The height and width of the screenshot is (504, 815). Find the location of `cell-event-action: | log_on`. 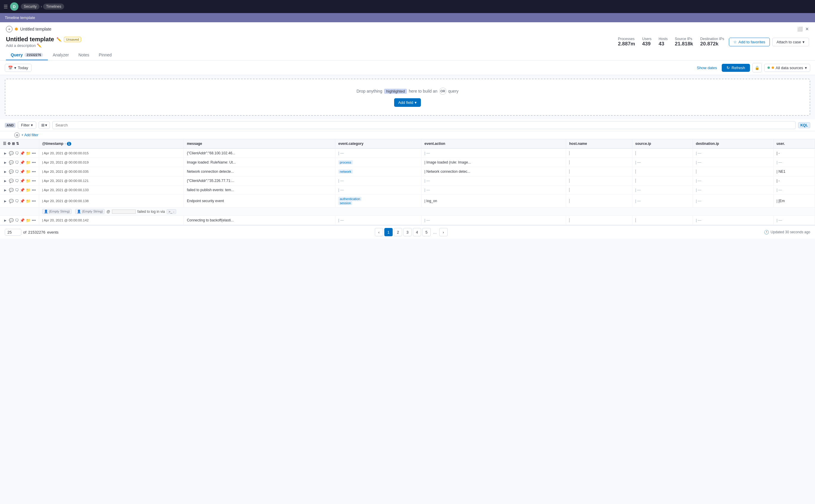

cell-event-action: | log_on is located at coordinates (494, 201).